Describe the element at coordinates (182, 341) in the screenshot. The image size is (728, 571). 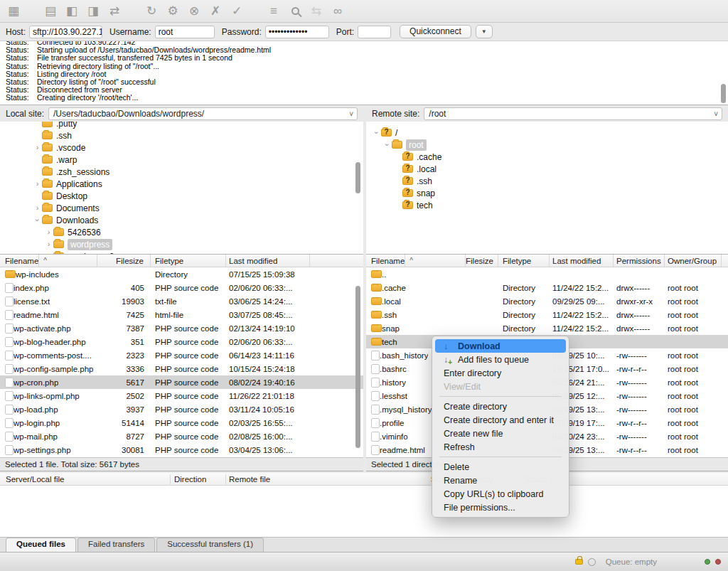
I see `local-row-wp-blog-header-php: wp-blog-header.php351PHP source code02/0…` at that location.